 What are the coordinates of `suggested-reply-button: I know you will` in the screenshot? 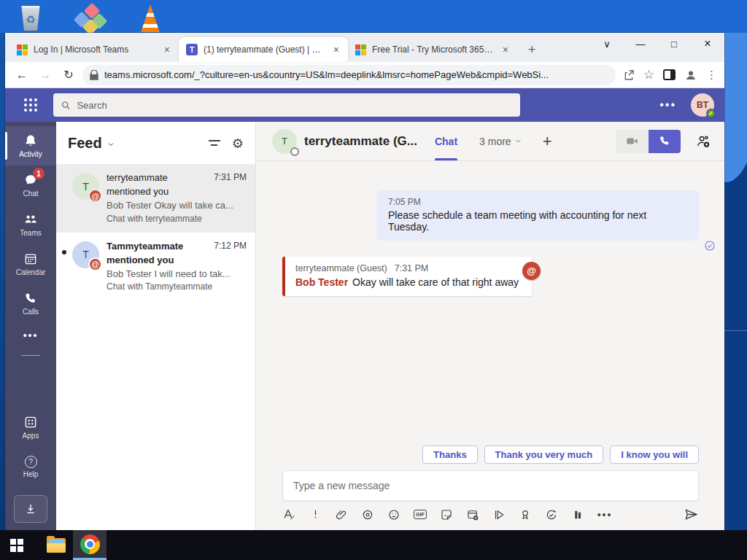 It's located at (654, 455).